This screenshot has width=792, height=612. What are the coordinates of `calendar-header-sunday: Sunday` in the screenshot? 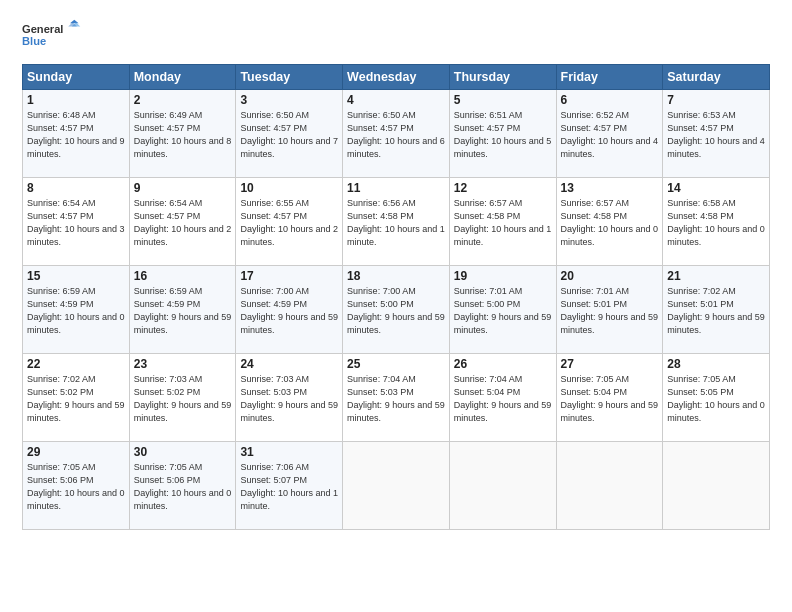 It's located at (76, 78).